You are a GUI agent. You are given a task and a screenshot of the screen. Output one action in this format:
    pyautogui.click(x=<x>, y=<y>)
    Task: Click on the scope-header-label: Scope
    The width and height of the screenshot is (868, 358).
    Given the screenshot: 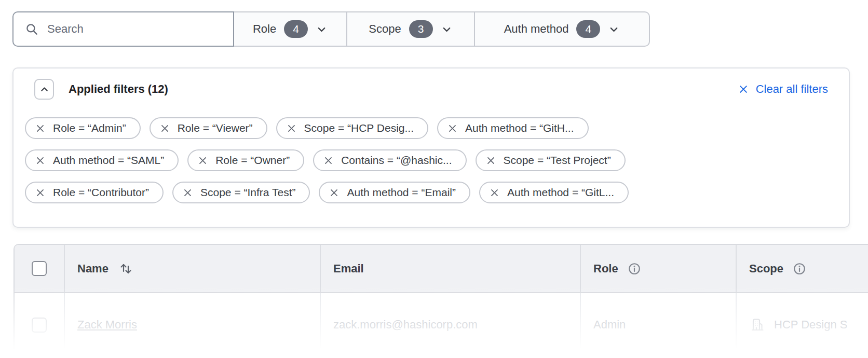 What is the action you would take?
    pyautogui.click(x=766, y=269)
    